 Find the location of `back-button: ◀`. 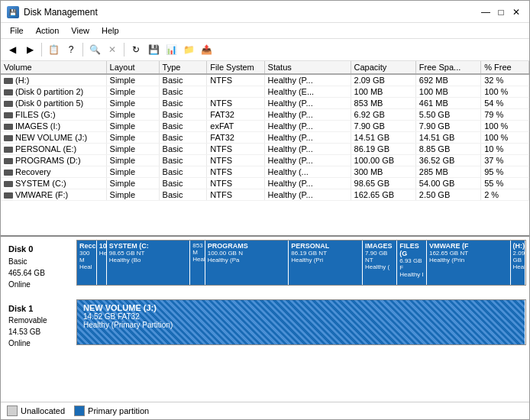

back-button: ◀ is located at coordinates (12, 50).